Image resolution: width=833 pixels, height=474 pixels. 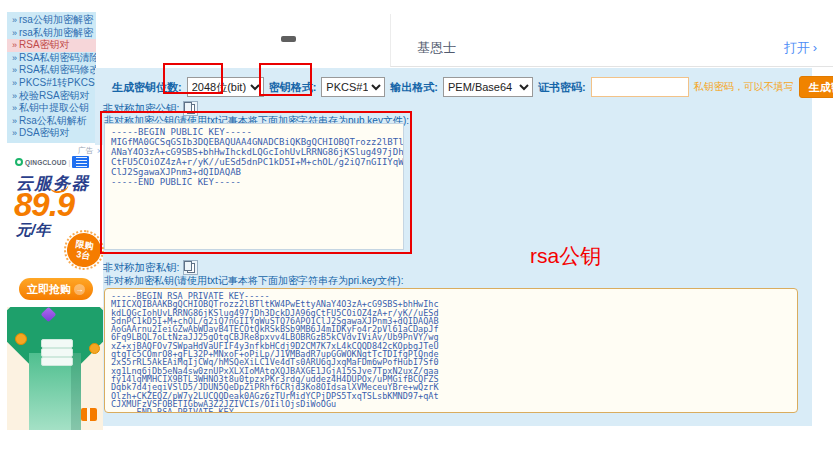 What do you see at coordinates (52, 108) in the screenshot?
I see `sidebar-item-extract-pubkey: »私钥中提取公钥` at bounding box center [52, 108].